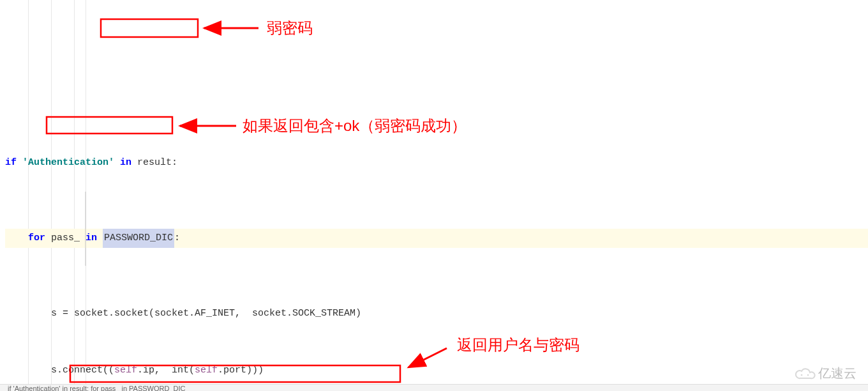 The image size is (868, 391). Describe the element at coordinates (437, 371) in the screenshot. I see `code-line: s.connect((self.ip, int(self.port)))` at that location.